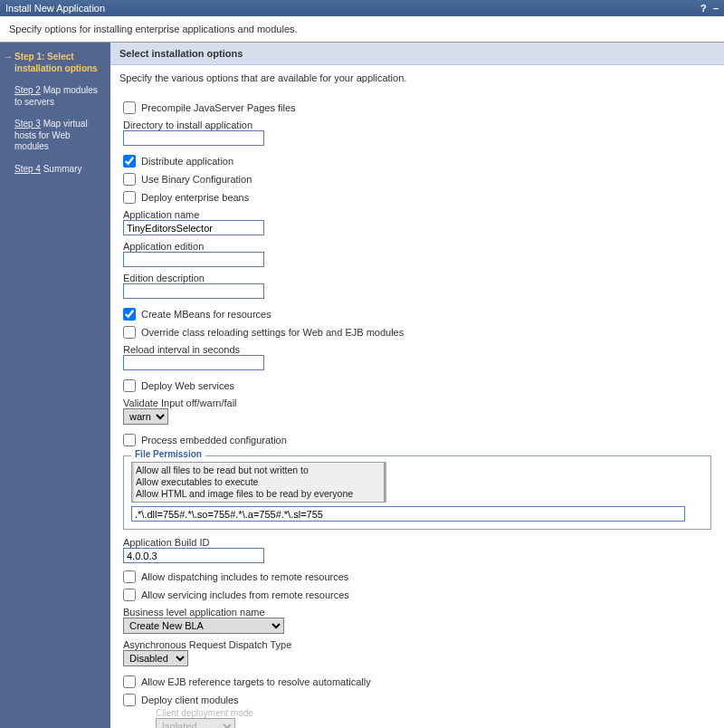 The image size is (724, 728). I want to click on deployclient-label: Deploy client modules, so click(190, 700).